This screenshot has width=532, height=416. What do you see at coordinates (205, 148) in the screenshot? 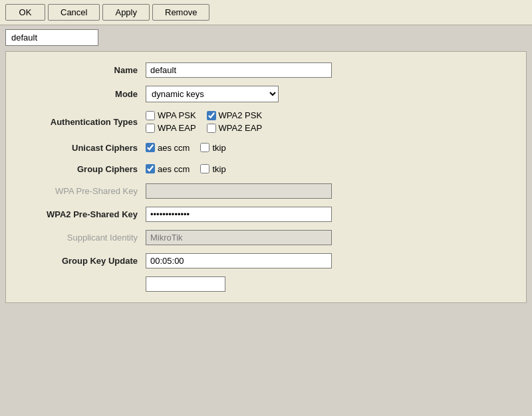
I see `unicast-tkip-checkbox` at bounding box center [205, 148].